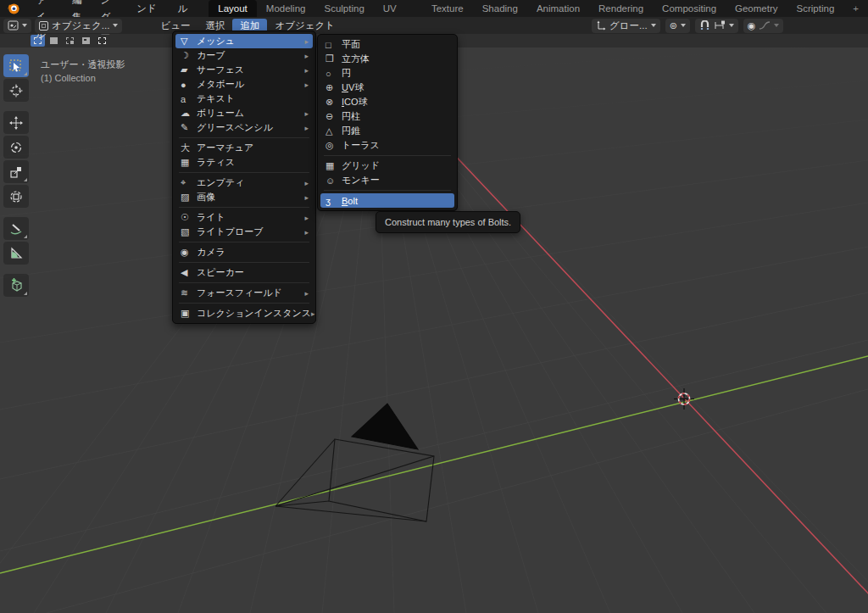  What do you see at coordinates (16, 91) in the screenshot?
I see `cursor-tool-icon` at bounding box center [16, 91].